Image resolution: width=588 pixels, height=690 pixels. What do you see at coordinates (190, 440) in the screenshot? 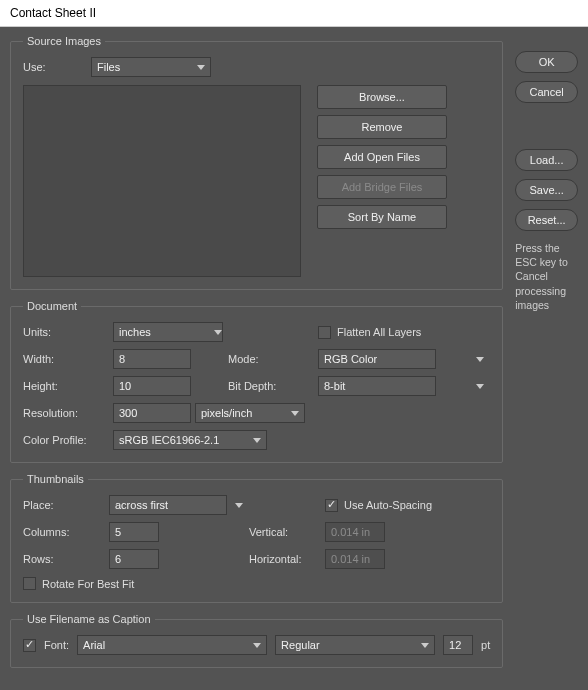
I see `color-profile-select: sRGB IEC61966-2.1` at bounding box center [190, 440].